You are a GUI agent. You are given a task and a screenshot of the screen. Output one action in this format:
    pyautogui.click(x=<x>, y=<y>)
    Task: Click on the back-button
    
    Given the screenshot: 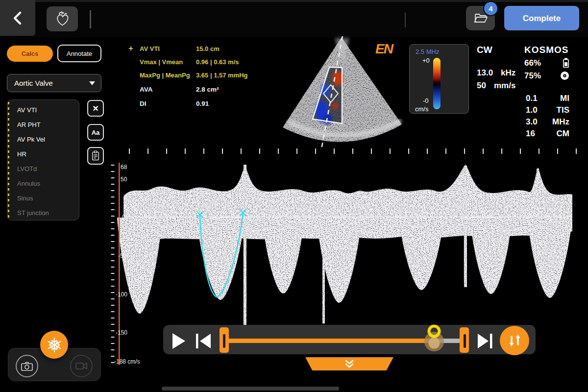 What is the action you would take?
    pyautogui.click(x=18, y=18)
    